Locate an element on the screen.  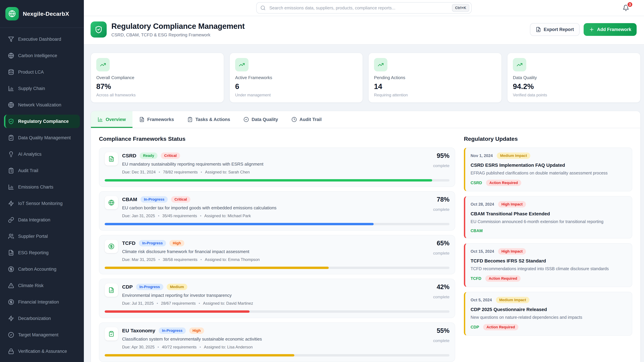
sidebar-item-label: IoT Sensor Monitoring is located at coordinates (40, 203).